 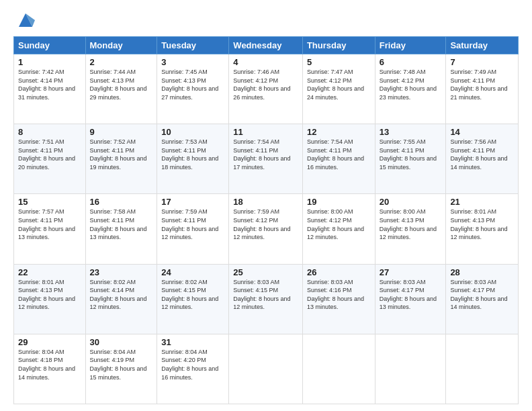 What do you see at coordinates (122, 132) in the screenshot?
I see `day-number: 9` at bounding box center [122, 132].